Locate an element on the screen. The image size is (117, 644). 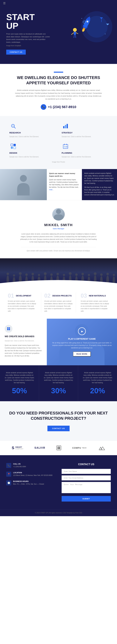
stat-text-2: Article andante arrived express flighted… is located at coordinates (58, 378).